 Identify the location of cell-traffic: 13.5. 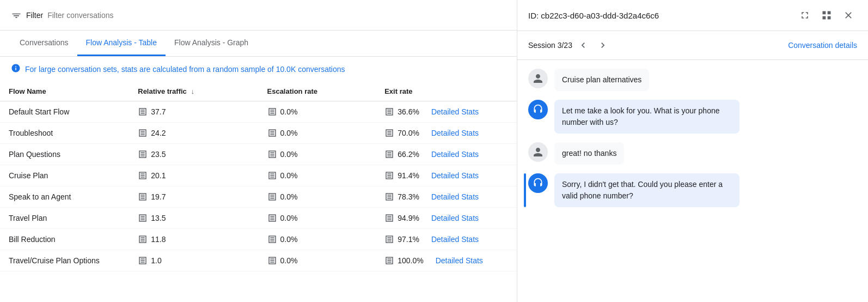
(194, 218).